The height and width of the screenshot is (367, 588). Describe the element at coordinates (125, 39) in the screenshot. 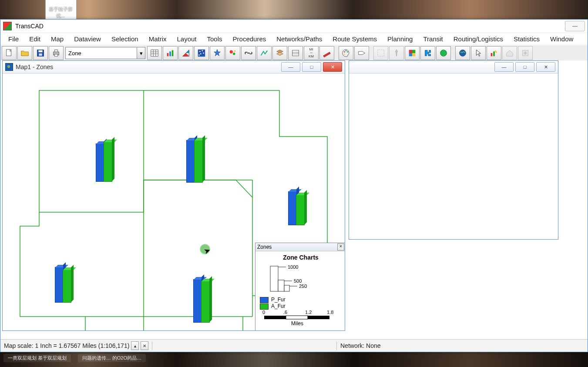

I see `menu-selection: Selection` at that location.